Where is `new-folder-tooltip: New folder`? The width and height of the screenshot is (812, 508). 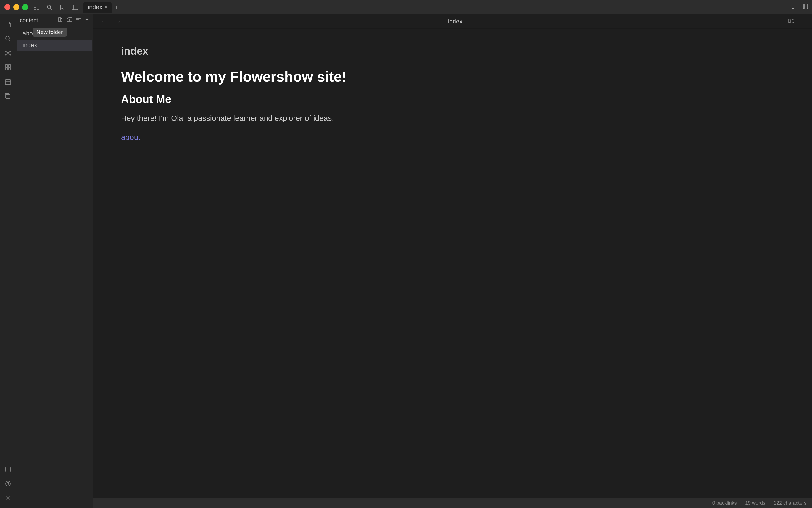
new-folder-tooltip: New folder is located at coordinates (50, 32).